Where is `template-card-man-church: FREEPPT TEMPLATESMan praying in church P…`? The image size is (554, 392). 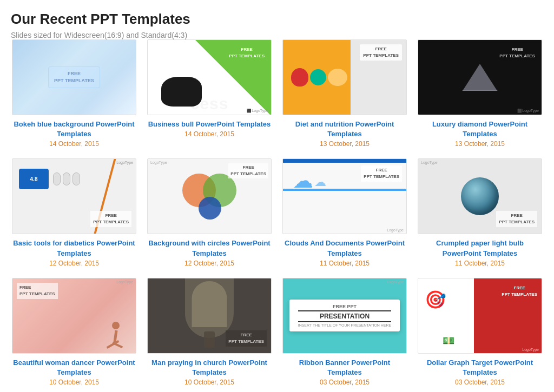
template-card-man-church: FREEPPT TEMPLATESMan praying in church P… is located at coordinates (209, 332).